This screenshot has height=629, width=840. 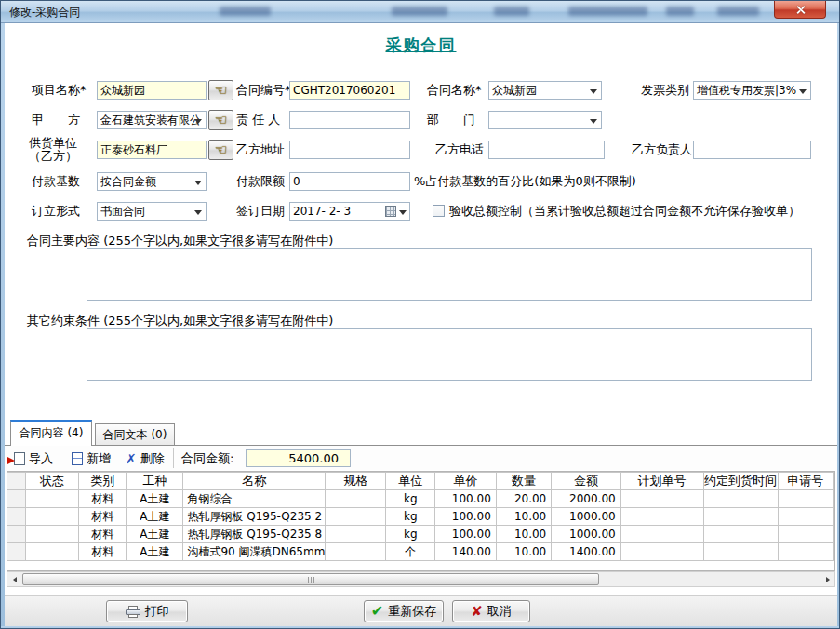 I want to click on contract-no-input: CGHT2017060201, so click(x=350, y=90).